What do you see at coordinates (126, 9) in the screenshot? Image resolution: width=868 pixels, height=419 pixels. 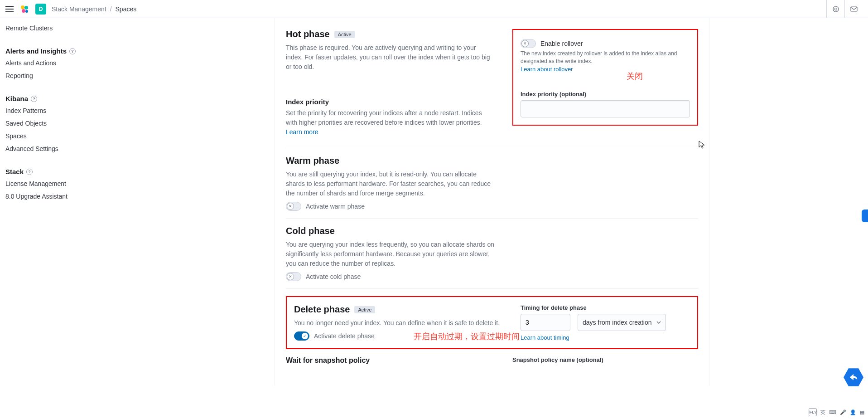 I see `breadcrumb-current: Spaces` at bounding box center [126, 9].